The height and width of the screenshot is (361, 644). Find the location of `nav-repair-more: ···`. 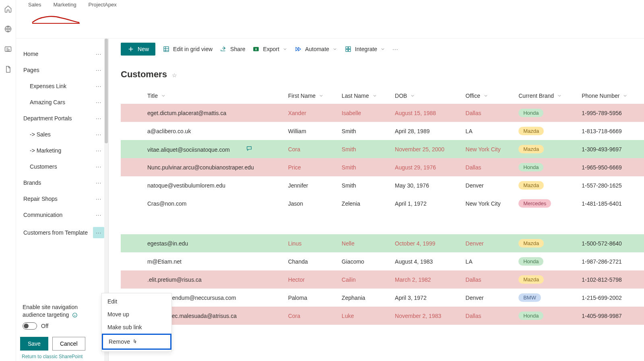

nav-repair-more: ··· is located at coordinates (99, 199).